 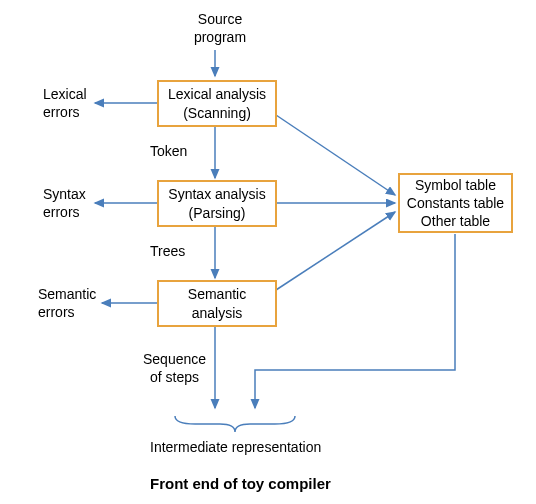 I want to click on semantic-line2: analysis, so click(x=218, y=313).